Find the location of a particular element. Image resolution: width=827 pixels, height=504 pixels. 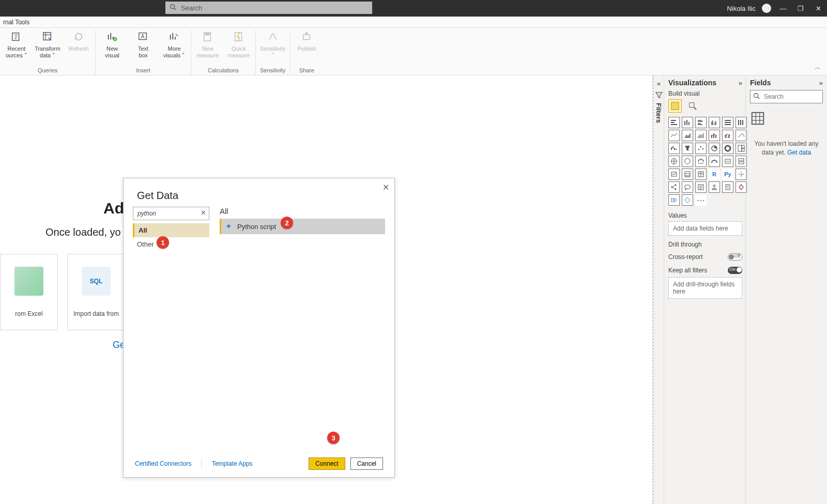

viz-stacked-bar is located at coordinates (674, 123).